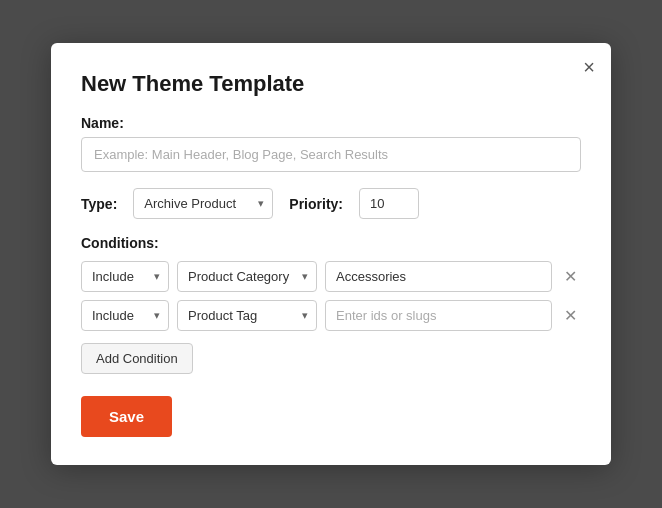  What do you see at coordinates (125, 316) in the screenshot?
I see `include-select-2: Include Exclude` at bounding box center [125, 316].